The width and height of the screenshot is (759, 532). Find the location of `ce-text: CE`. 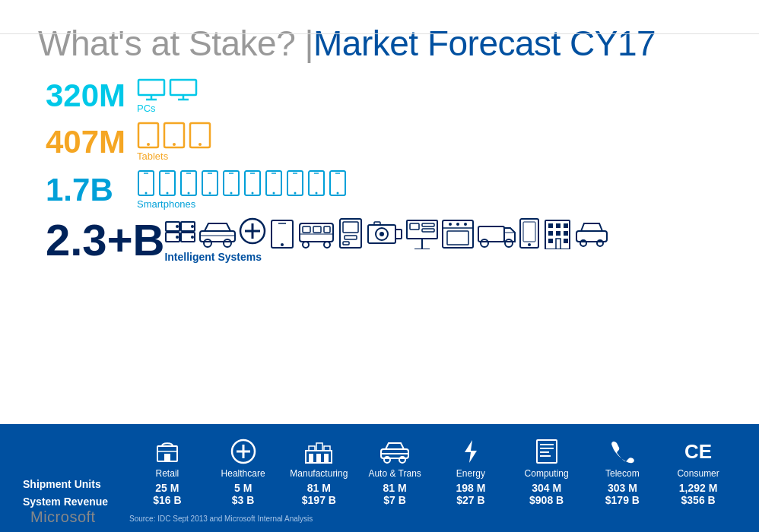

ce-text: CE is located at coordinates (698, 451).